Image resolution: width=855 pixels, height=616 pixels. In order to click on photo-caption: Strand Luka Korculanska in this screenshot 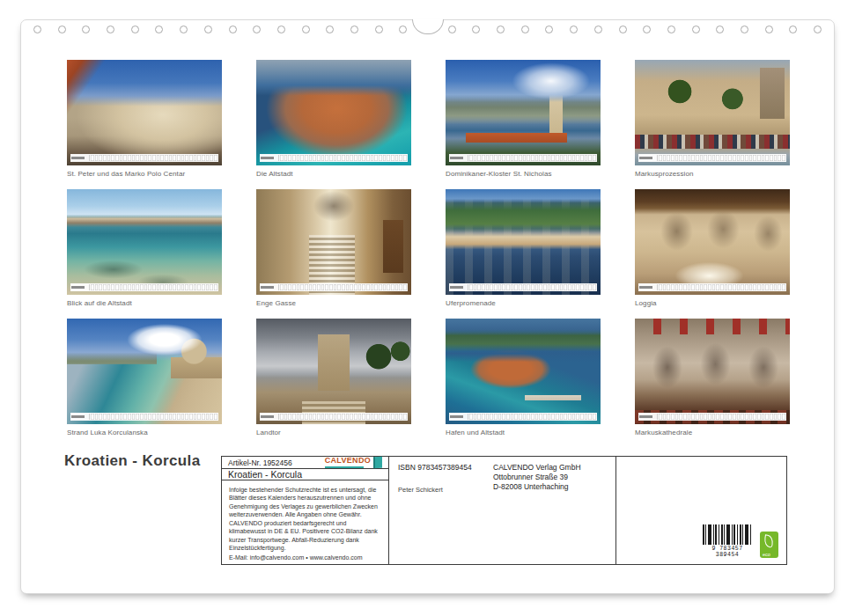, I will do `click(144, 433)`.